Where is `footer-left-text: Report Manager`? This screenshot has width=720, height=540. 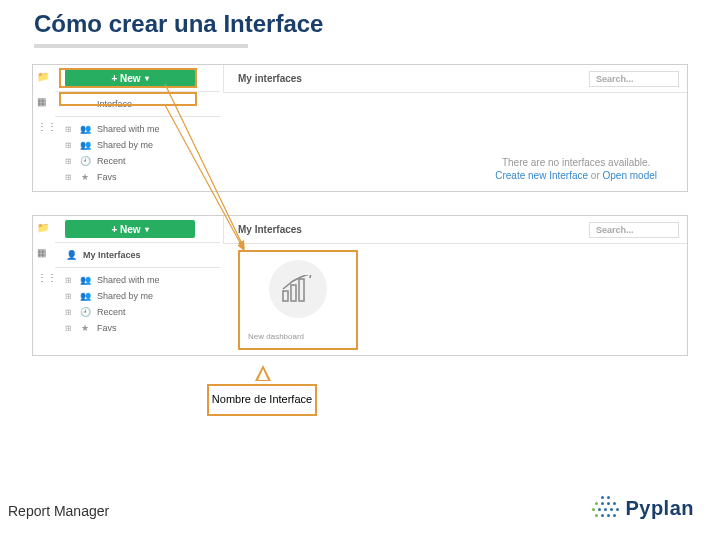
footer-left-text: Report Manager is located at coordinates (58, 511).